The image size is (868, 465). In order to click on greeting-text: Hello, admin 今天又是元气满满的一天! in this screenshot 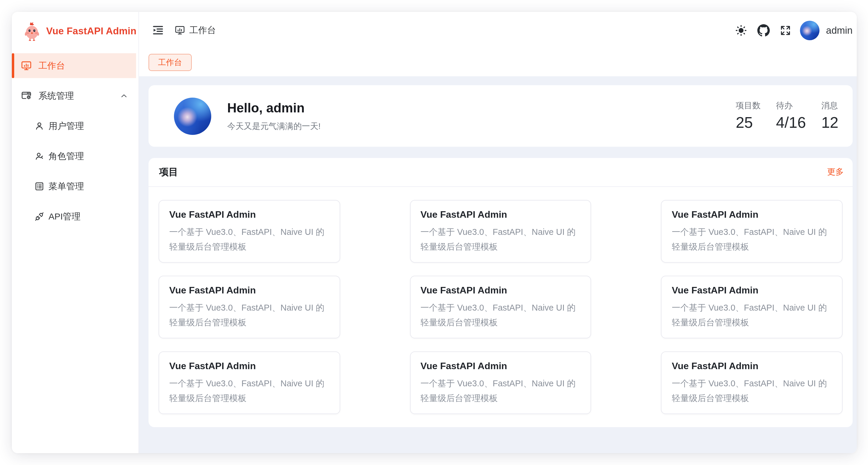, I will do `click(274, 116)`.